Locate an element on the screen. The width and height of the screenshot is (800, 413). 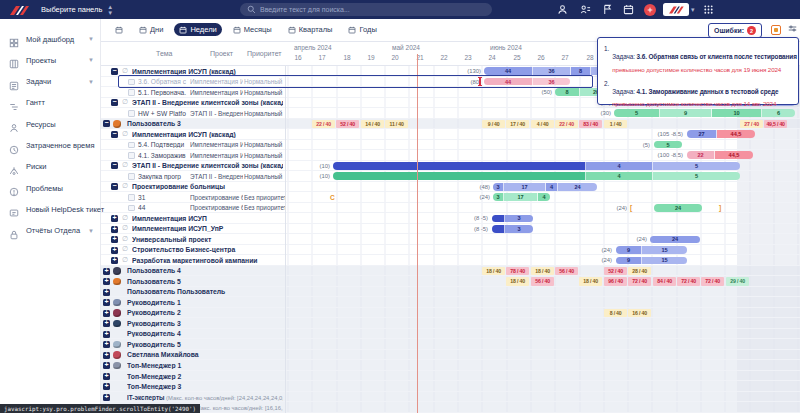
sidebar-item-10: Отчёты Отдела▼ is located at coordinates (50, 231).